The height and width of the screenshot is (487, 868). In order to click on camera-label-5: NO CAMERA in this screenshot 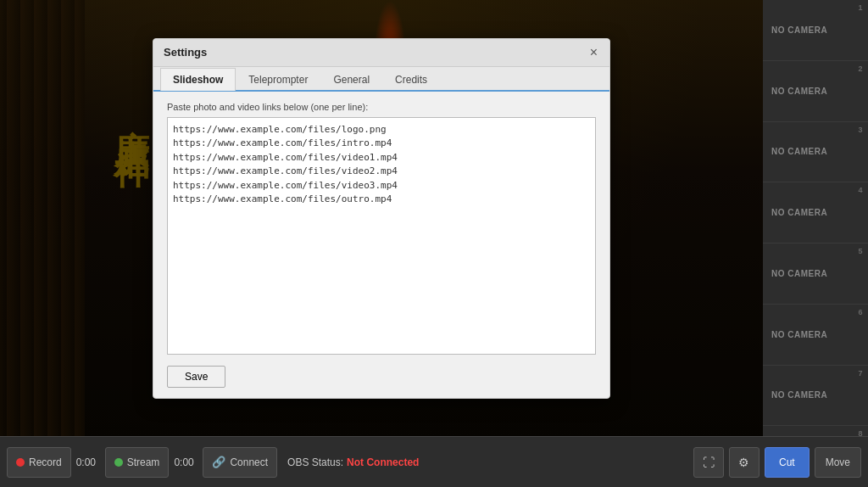, I will do `click(799, 273)`.